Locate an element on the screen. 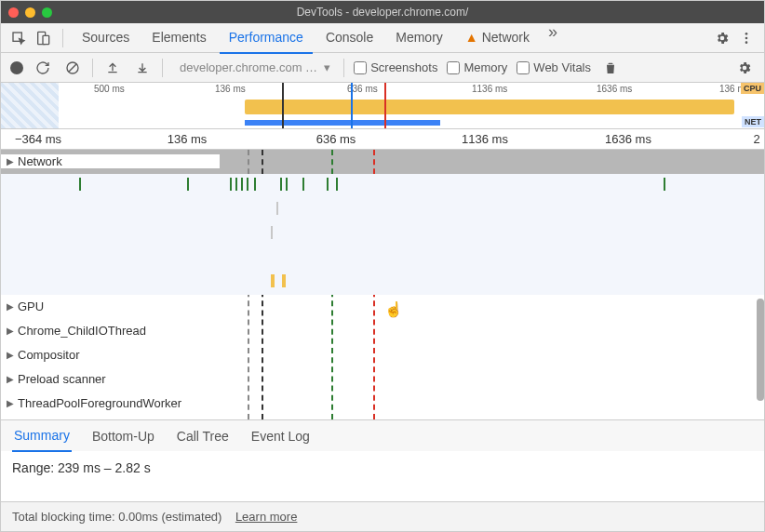  timeline-ruler: −364 ms 136 ms 636 ms 1136 ms 1636 ms 2 is located at coordinates (382, 140).